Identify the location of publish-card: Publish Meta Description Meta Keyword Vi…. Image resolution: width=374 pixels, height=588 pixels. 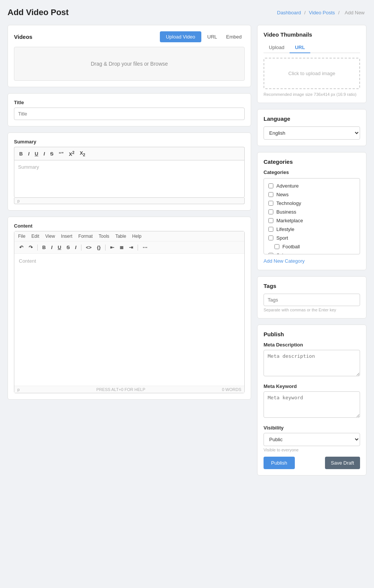
(312, 400).